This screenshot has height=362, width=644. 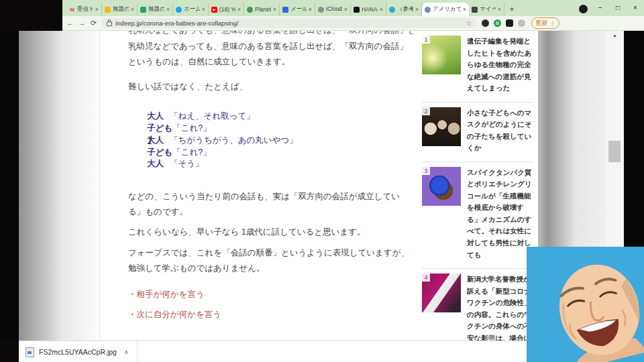 I want to click on reload-icon: ⟳, so click(x=94, y=23).